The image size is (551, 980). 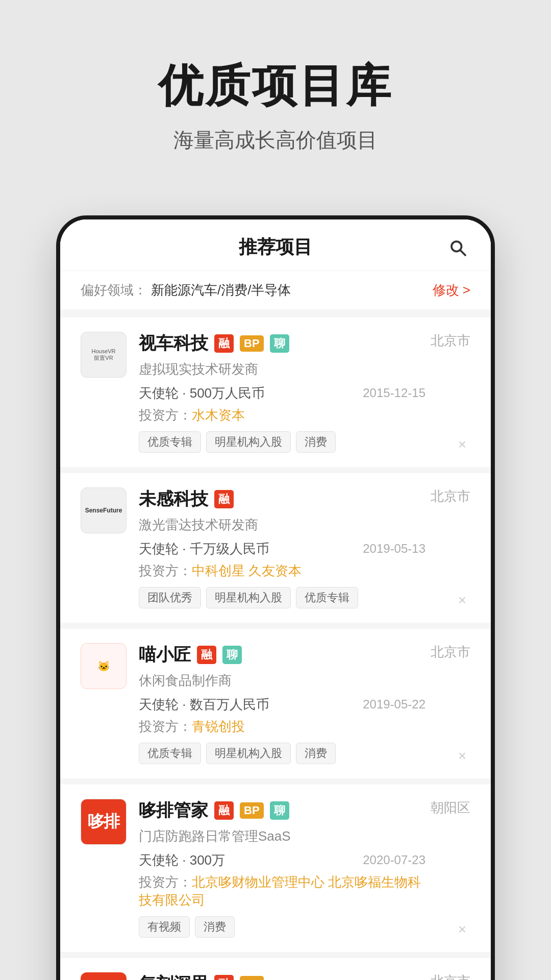 What do you see at coordinates (458, 248) in the screenshot?
I see `search-button` at bounding box center [458, 248].